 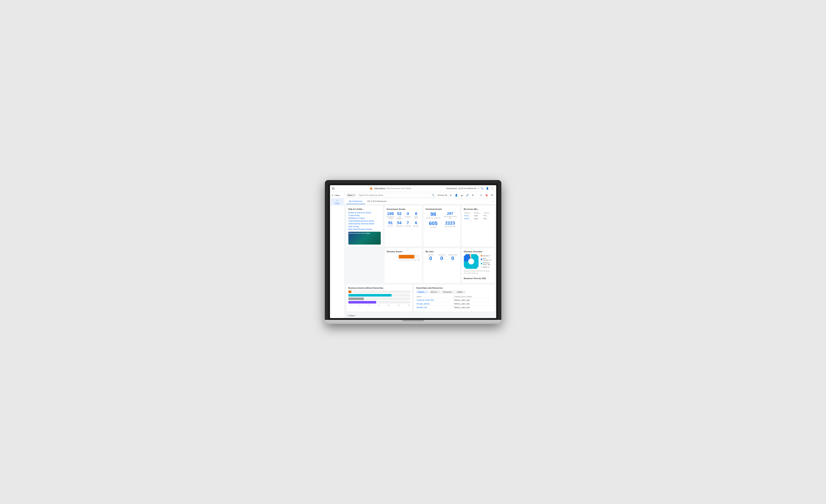 I want to click on governance-card-title: Governance Assets, so click(x=403, y=209).